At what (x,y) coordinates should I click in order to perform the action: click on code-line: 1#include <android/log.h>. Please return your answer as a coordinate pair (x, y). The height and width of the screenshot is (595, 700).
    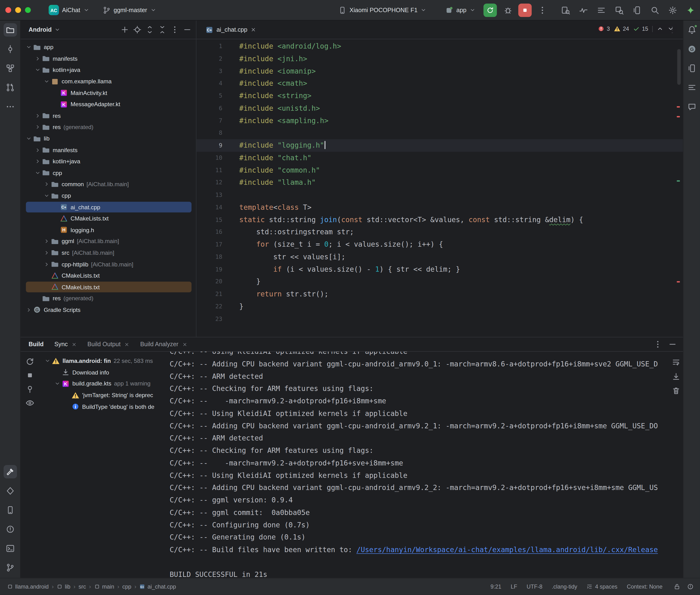
    Looking at the image, I should click on (440, 47).